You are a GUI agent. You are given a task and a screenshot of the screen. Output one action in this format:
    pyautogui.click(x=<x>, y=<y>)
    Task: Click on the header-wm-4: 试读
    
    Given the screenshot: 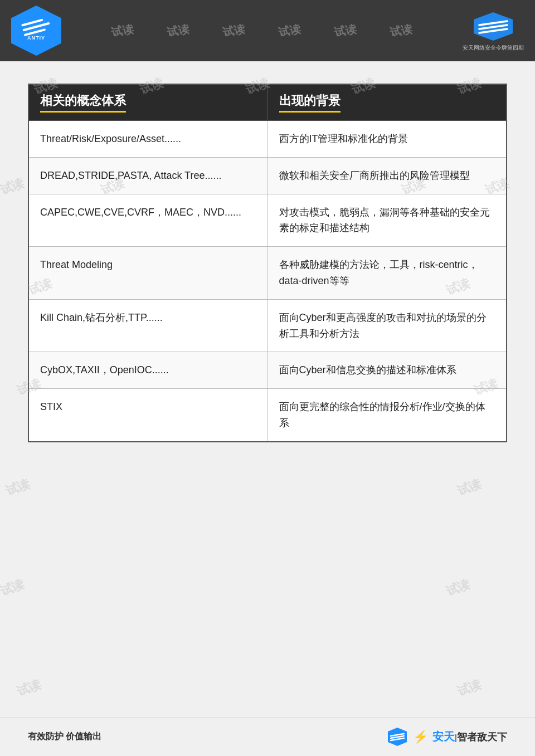 What is the action you would take?
    pyautogui.click(x=290, y=31)
    